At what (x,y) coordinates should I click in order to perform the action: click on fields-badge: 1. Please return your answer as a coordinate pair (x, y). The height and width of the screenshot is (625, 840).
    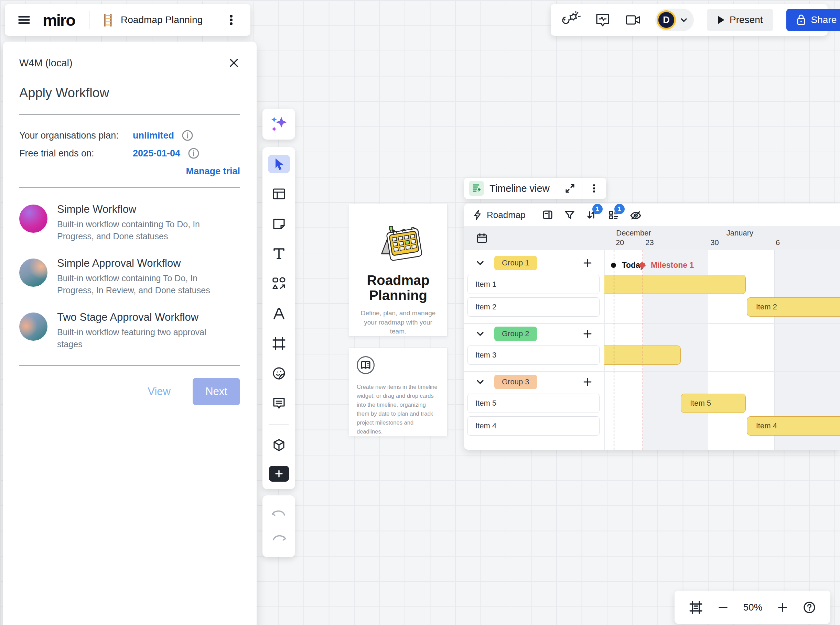
    Looking at the image, I should click on (619, 209).